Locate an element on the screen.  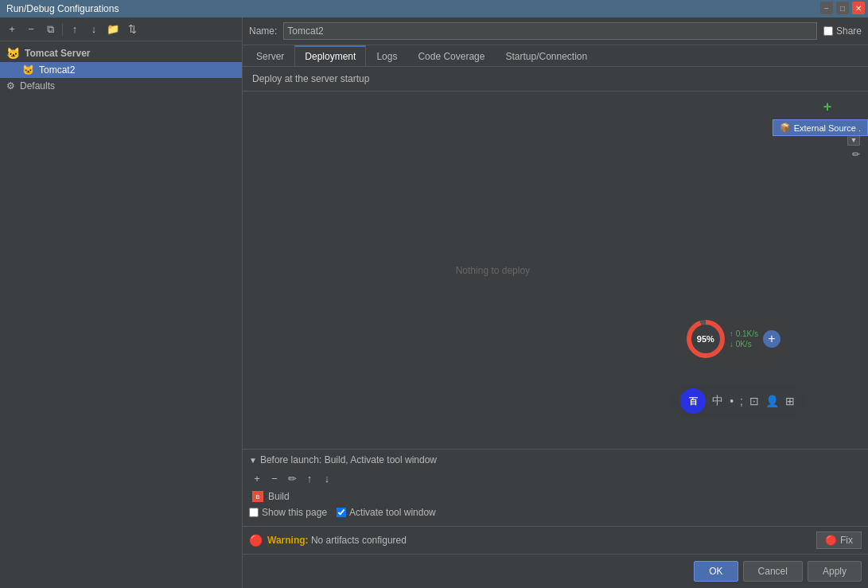
edit-icon: ✏ is located at coordinates (856, 154).